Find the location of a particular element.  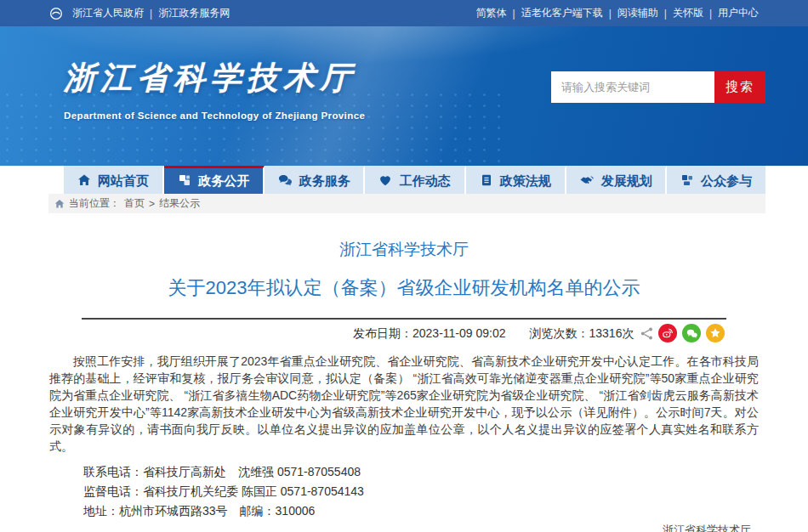

article-meta-row: 发布日期：2023-11-09 09:02 浏览次数：13316次 is located at coordinates (404, 334).